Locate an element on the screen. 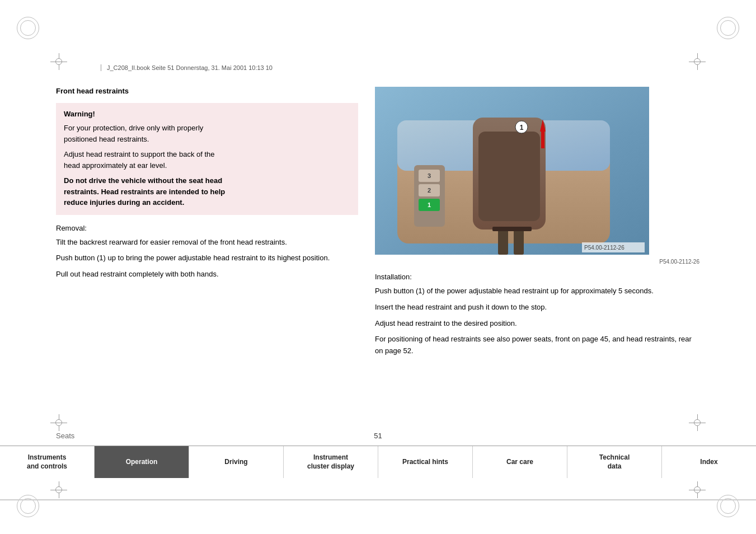 Image resolution: width=756 pixels, height=534 pixels. crosshair-top-right is located at coordinates (697, 62).